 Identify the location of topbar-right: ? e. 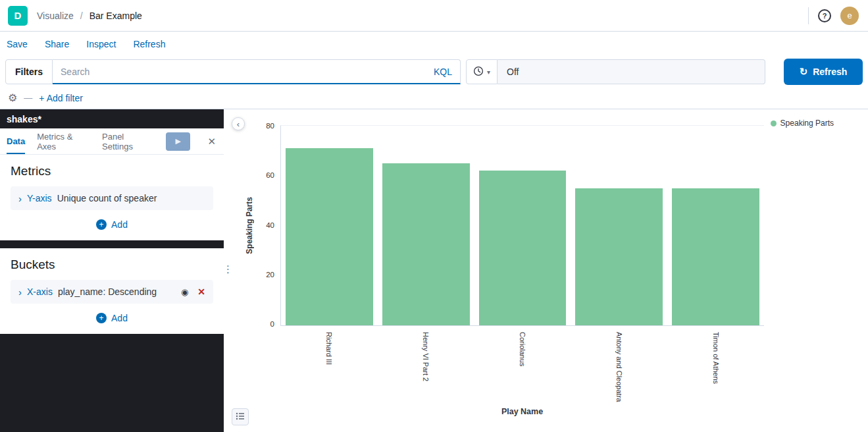
(833, 16).